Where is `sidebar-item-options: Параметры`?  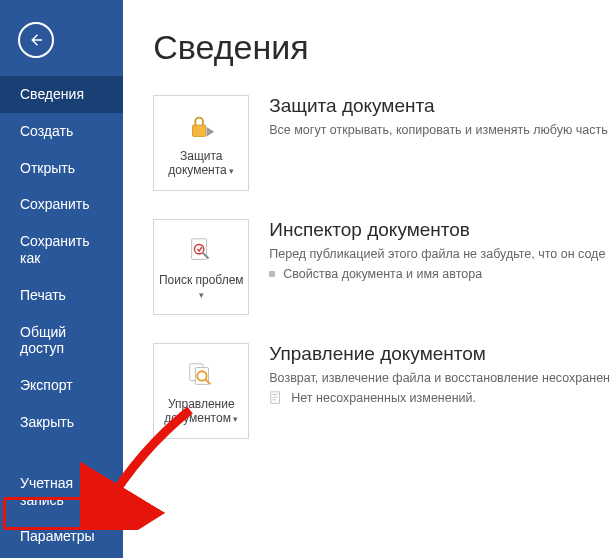
sidebar-item-options: Параметры is located at coordinates (62, 536).